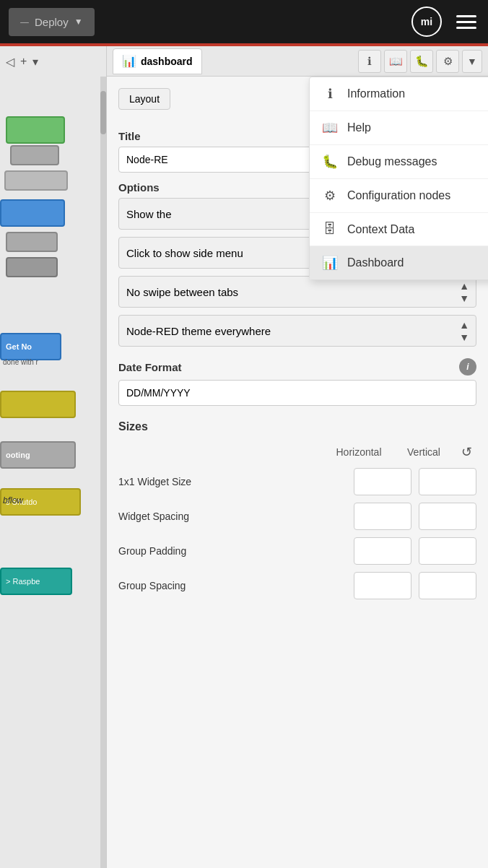 This screenshot has height=868, width=488. What do you see at coordinates (23, 61) in the screenshot?
I see `add-icon: +` at bounding box center [23, 61].